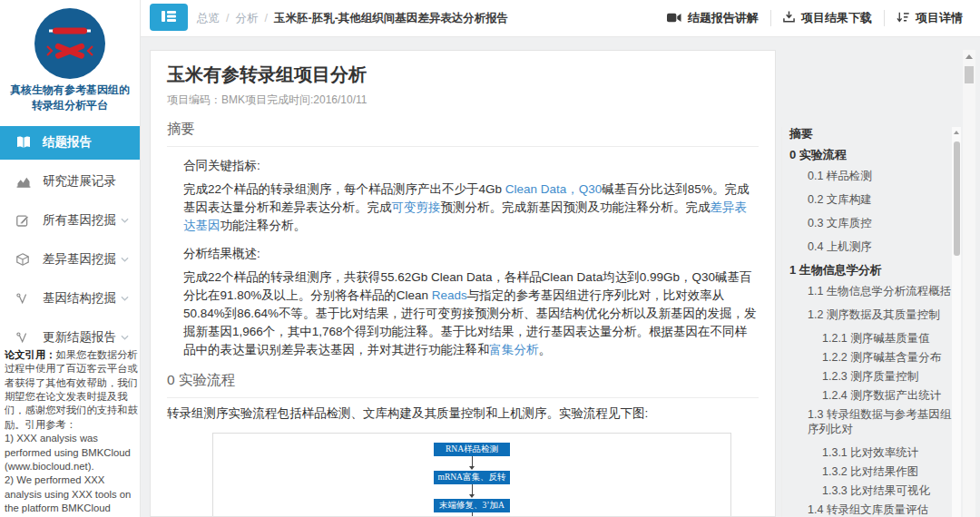 The width and height of the screenshot is (980, 517). I want to click on toc-item-14: 1.3.1 比对效率统计, so click(888, 453).